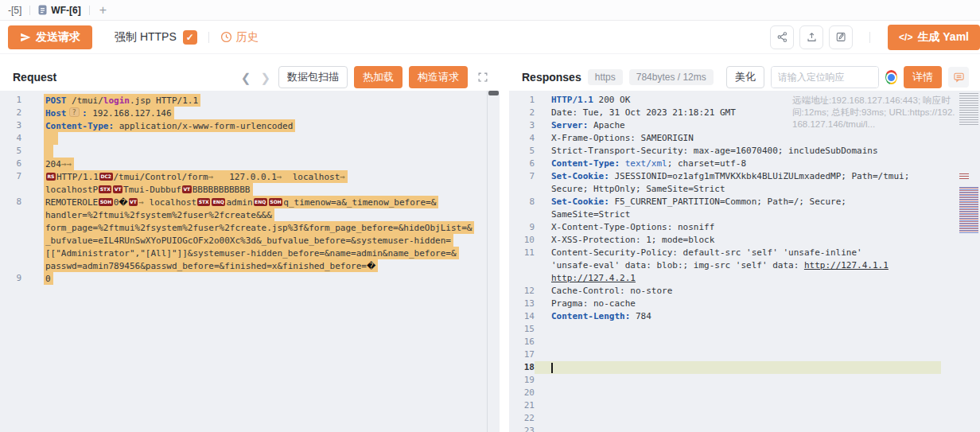 The height and width of the screenshot is (432, 980). I want to click on code-line: 4X-Frame-Options: SAMEORIGIN, so click(745, 138).